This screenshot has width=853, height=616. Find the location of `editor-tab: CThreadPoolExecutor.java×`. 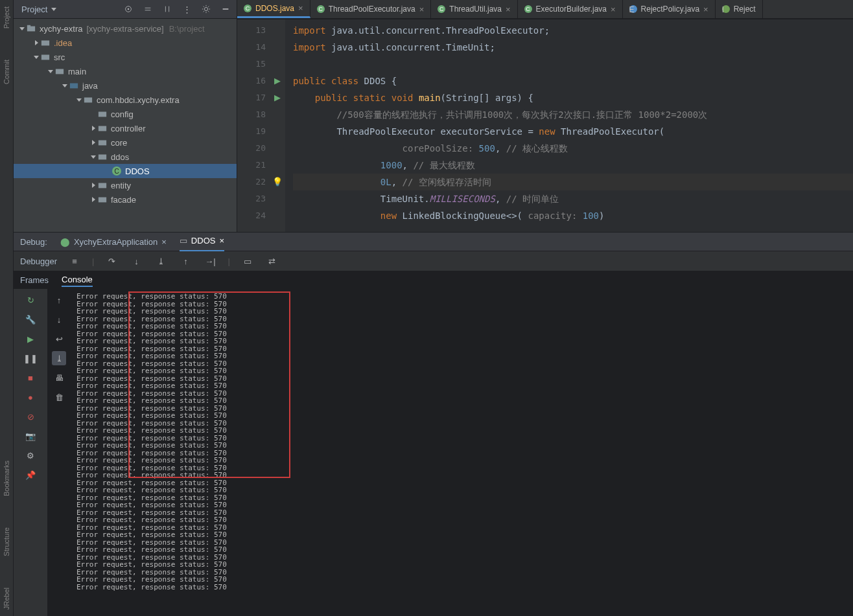

editor-tab: CThreadPoolExecutor.java× is located at coordinates (371, 9).